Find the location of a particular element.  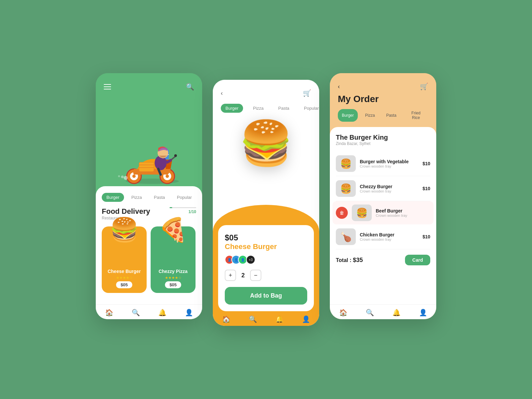

order-item-1-info: Burger with Vegetable Crown wooden tray is located at coordinates (389, 164).